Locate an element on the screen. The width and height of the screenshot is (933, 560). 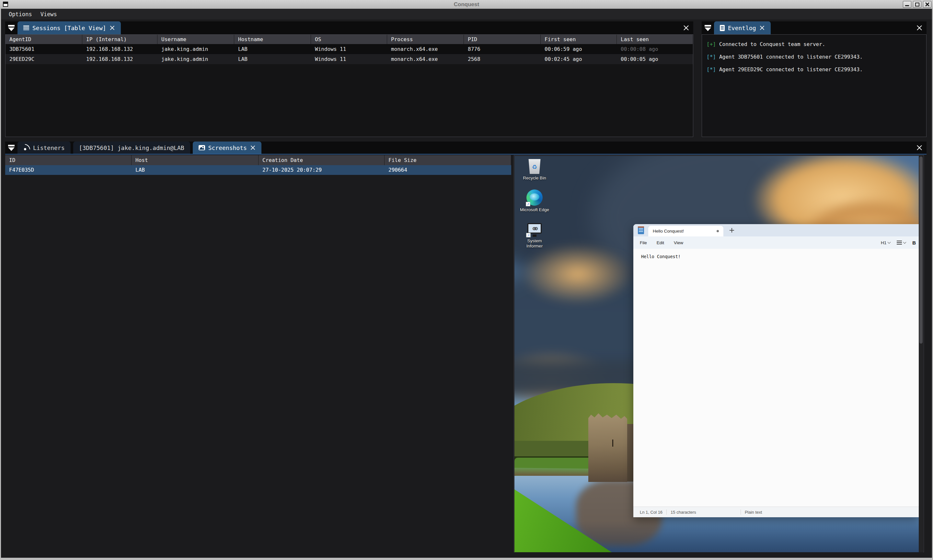
desktop-icon-label: Recycle Bin is located at coordinates (534, 178).